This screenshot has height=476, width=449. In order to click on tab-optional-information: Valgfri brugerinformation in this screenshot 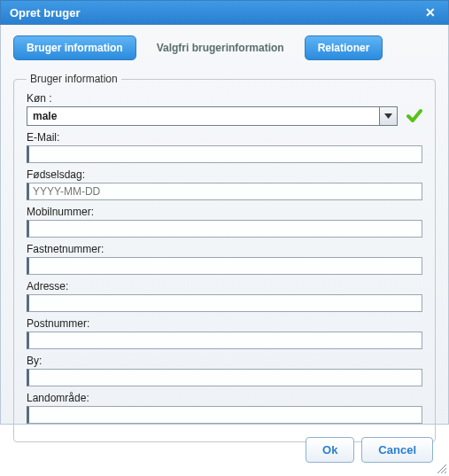, I will do `click(221, 48)`.